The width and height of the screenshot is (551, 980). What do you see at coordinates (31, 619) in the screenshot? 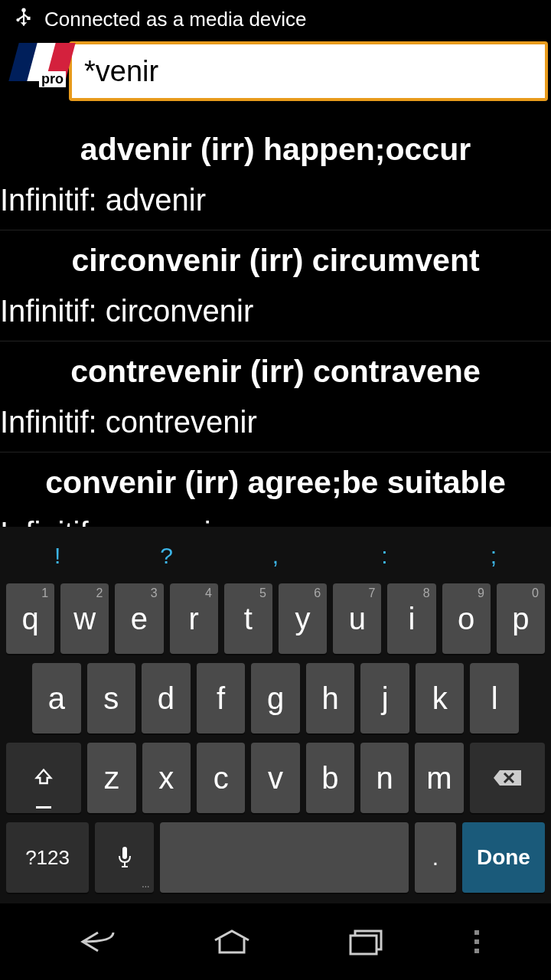
I see `key-q: q1` at bounding box center [31, 619].